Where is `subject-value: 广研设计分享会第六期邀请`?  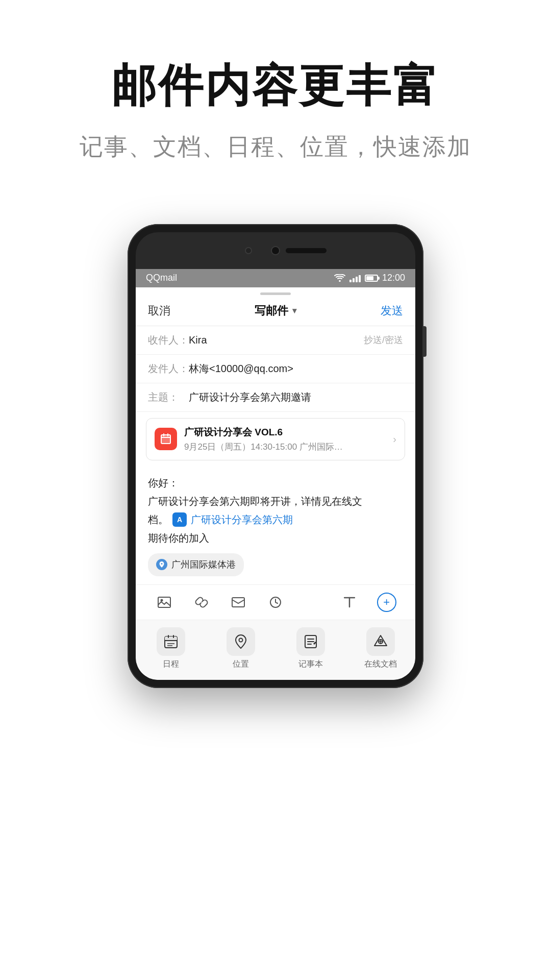
subject-value: 广研设计分享会第六期邀请 is located at coordinates (296, 397).